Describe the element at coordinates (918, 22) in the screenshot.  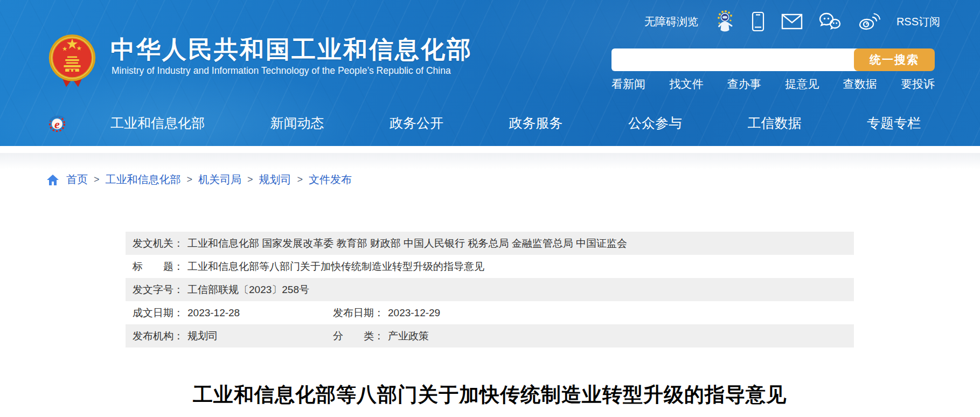
I see `rss-link: RSS订阅` at that location.